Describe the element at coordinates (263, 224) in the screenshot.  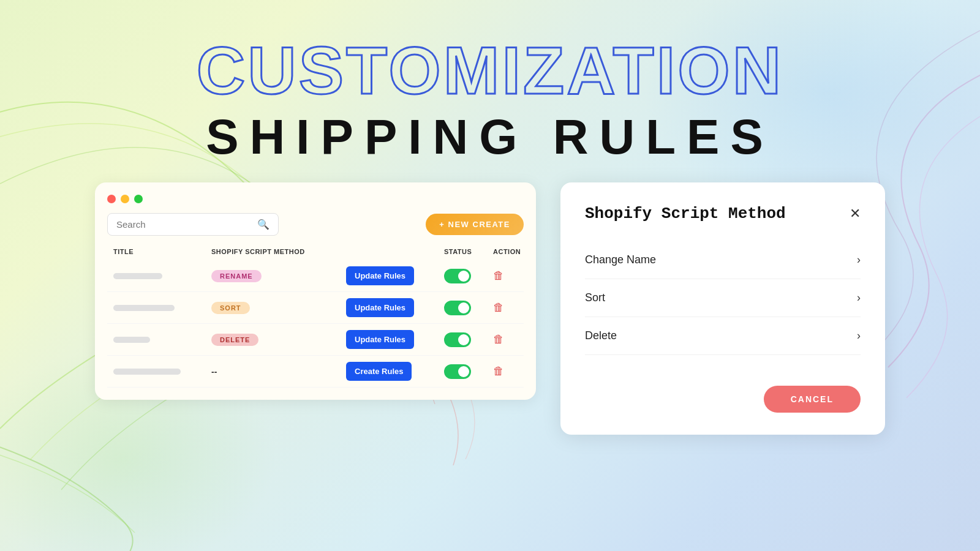
I see `search-icon: 🔍` at that location.